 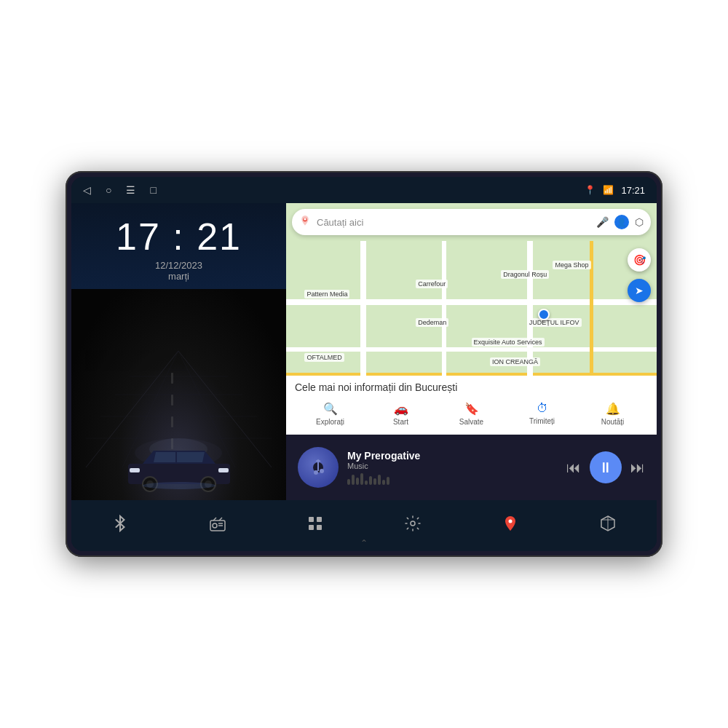 What do you see at coordinates (179, 395) in the screenshot?
I see `car-image` at bounding box center [179, 395].